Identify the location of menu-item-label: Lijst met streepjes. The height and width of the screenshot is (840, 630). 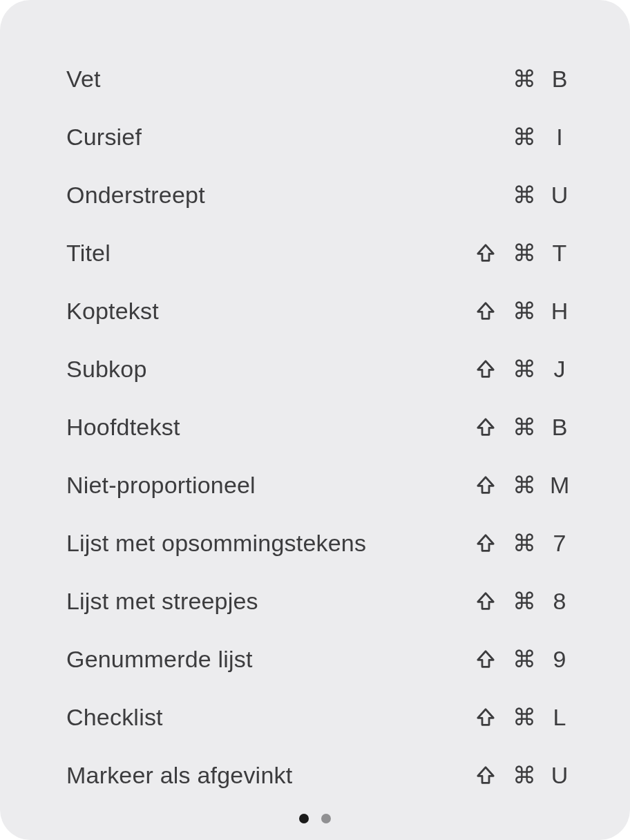
(162, 601).